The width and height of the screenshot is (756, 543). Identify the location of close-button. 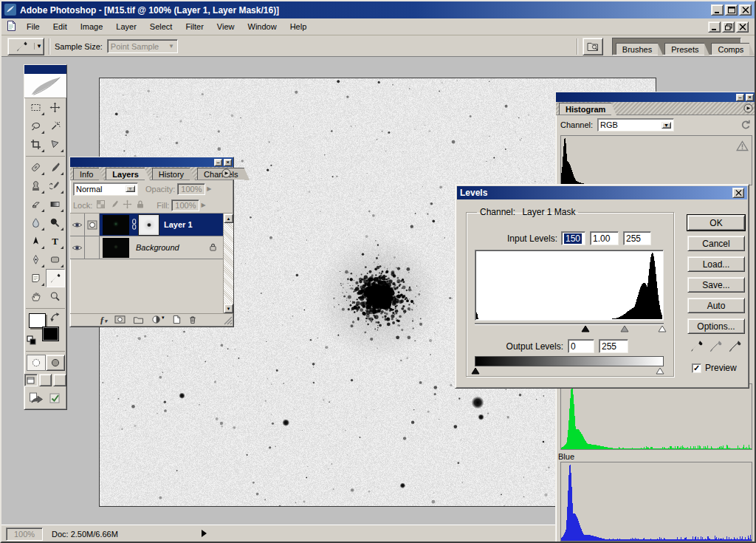
(746, 10).